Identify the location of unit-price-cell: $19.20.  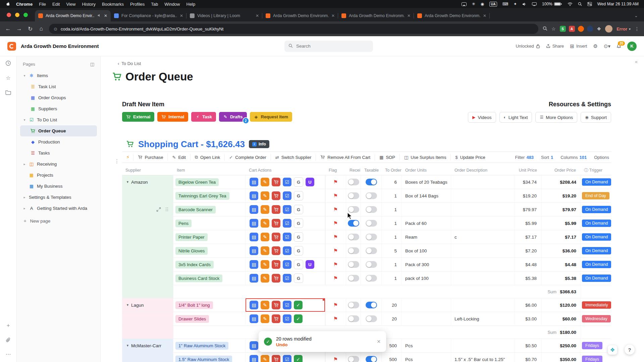
(528, 196).